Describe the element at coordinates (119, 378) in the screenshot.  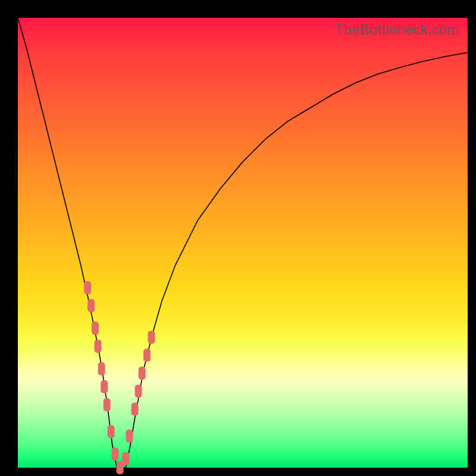
I see `data-markers` at that location.